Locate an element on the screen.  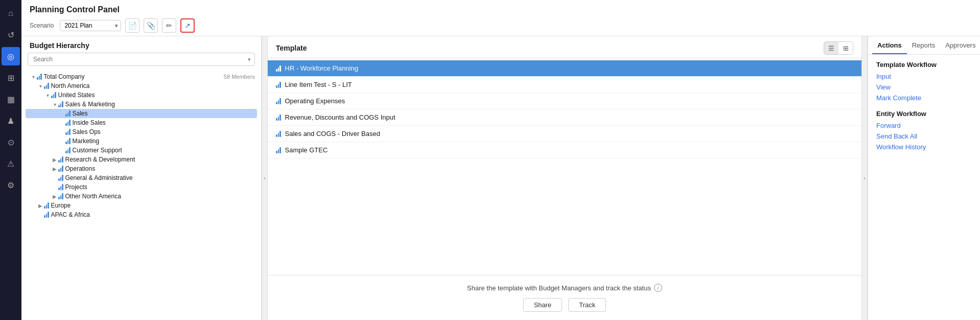
header: Planning Control Panel Scenario 2021 Pla… is located at coordinates (501, 18).